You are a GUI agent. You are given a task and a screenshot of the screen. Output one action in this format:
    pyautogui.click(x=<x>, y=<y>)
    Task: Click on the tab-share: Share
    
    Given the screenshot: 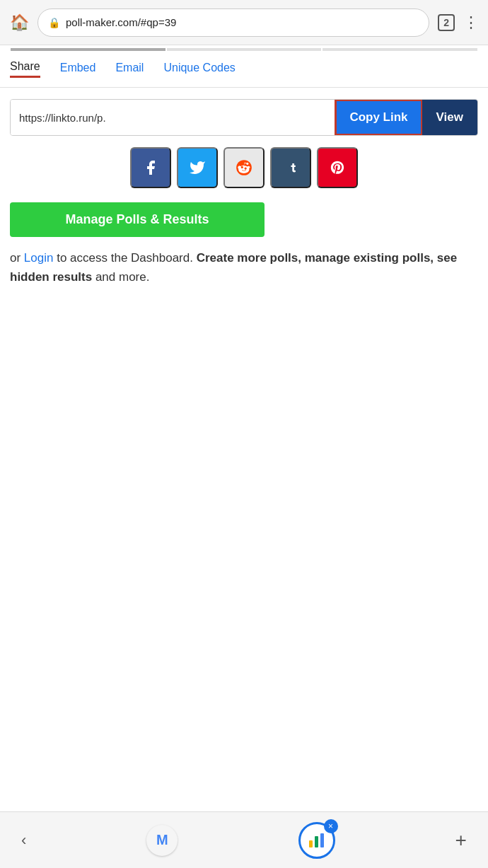 What is the action you would take?
    pyautogui.click(x=25, y=69)
    